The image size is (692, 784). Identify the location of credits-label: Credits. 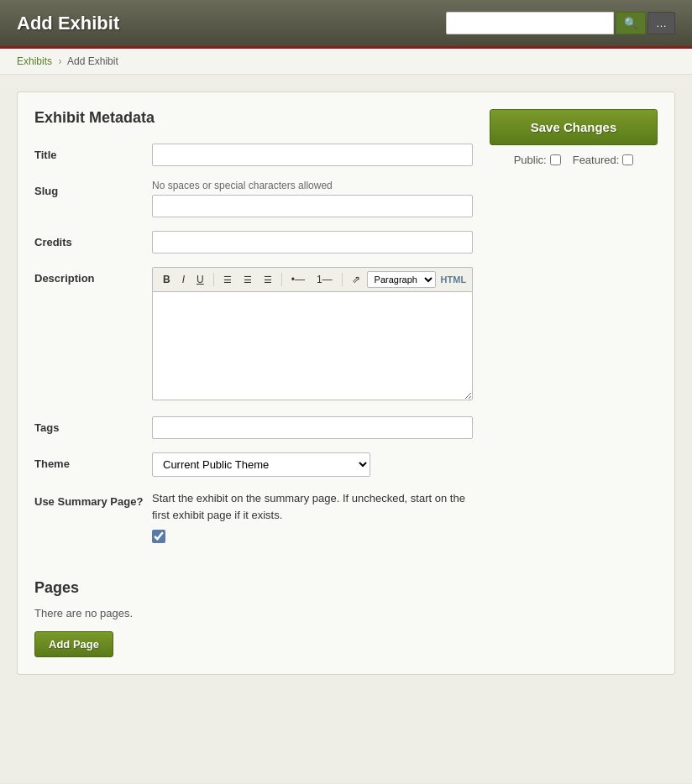
(93, 240).